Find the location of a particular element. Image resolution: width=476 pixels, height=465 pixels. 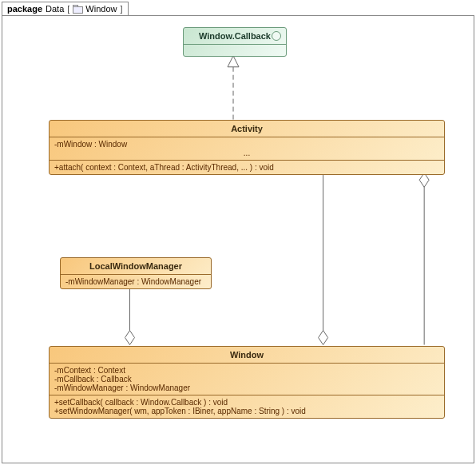

class-attributes: -mContext : Context -mCallback : Callbac… is located at coordinates (247, 380).